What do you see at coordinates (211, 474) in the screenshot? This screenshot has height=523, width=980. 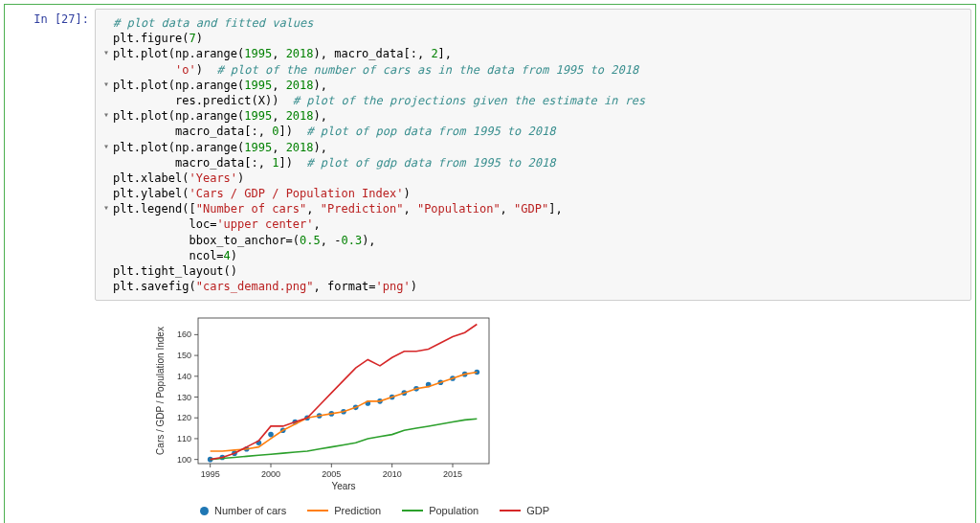 I see `svg-text: 1995` at bounding box center [211, 474].